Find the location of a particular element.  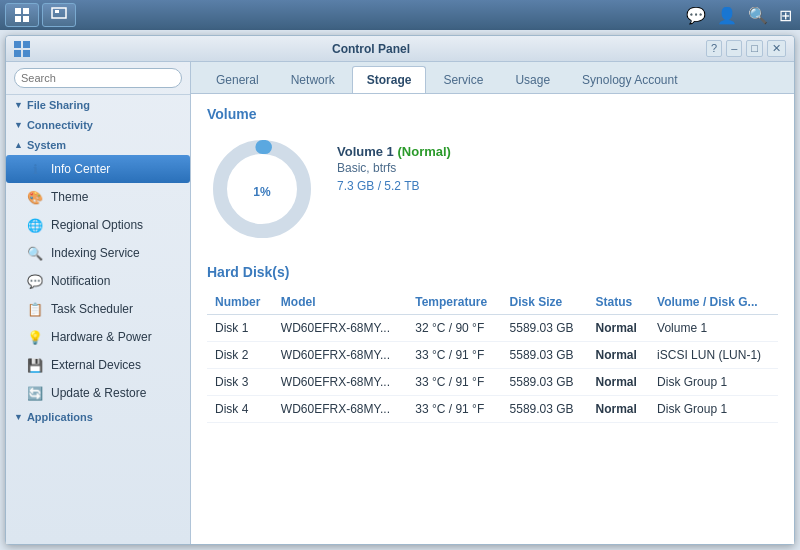

task-icon: 📋 is located at coordinates (35, 309).